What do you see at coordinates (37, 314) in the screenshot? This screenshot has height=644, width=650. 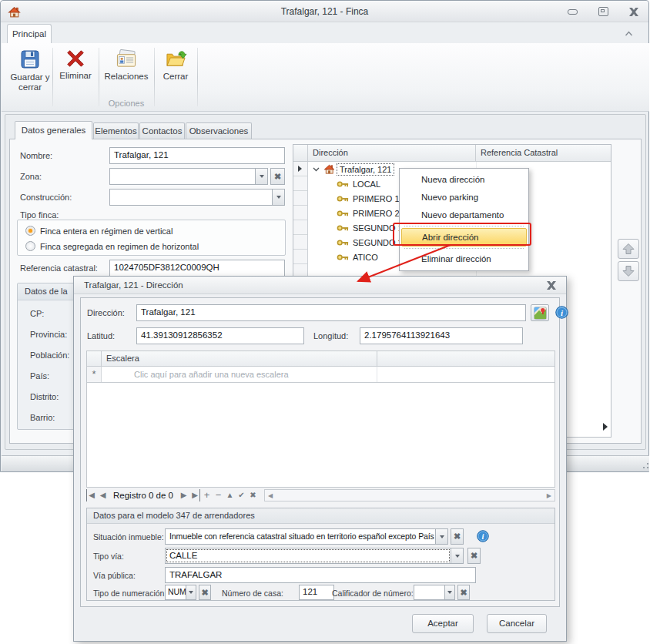 I see `cp-label: CP:` at bounding box center [37, 314].